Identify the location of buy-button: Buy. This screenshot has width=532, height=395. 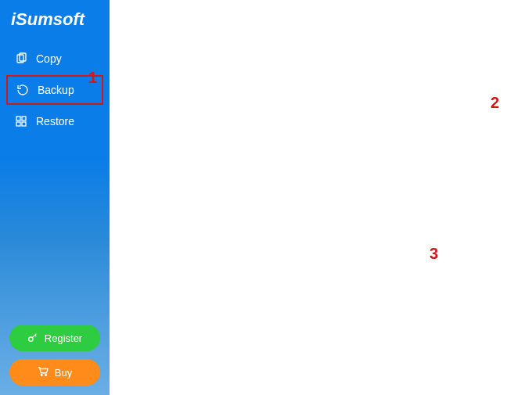
(55, 372).